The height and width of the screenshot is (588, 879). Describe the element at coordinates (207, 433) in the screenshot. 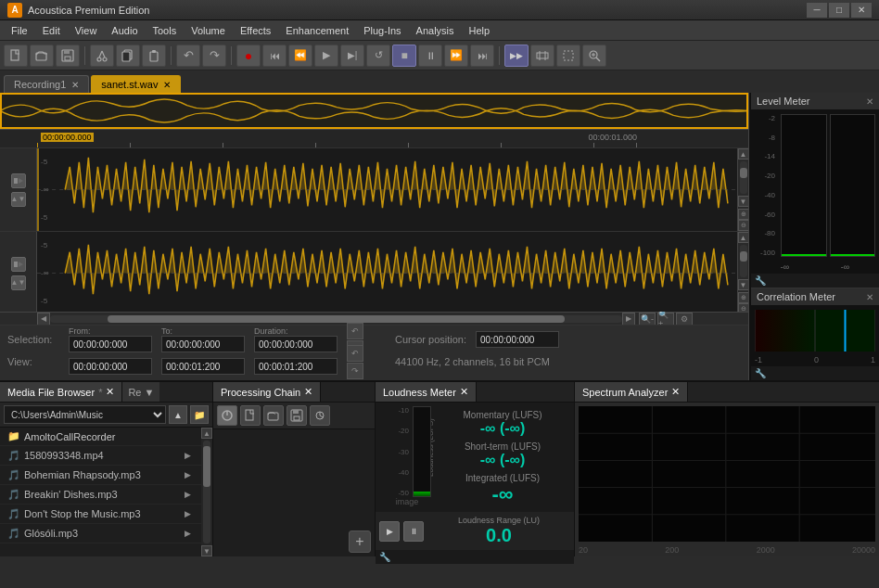

I see `file-scroll-up: ▲` at that location.